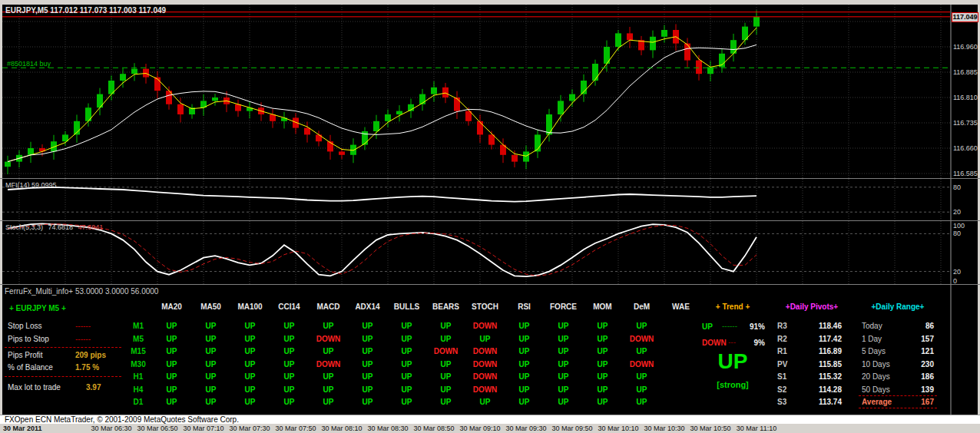  What do you see at coordinates (111, 428) in the screenshot?
I see `time-axis-label: 30 Mar 06:30` at bounding box center [111, 428].